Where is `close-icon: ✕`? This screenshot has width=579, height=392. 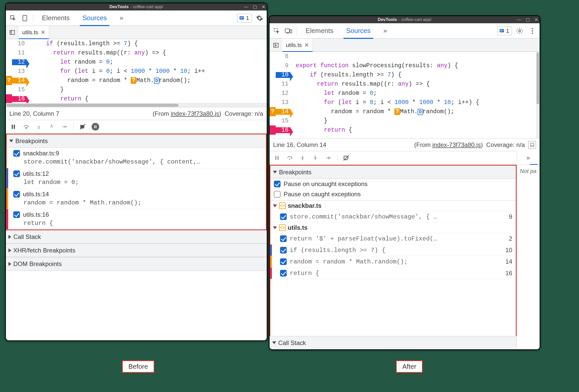 close-icon: ✕ is located at coordinates (536, 20).